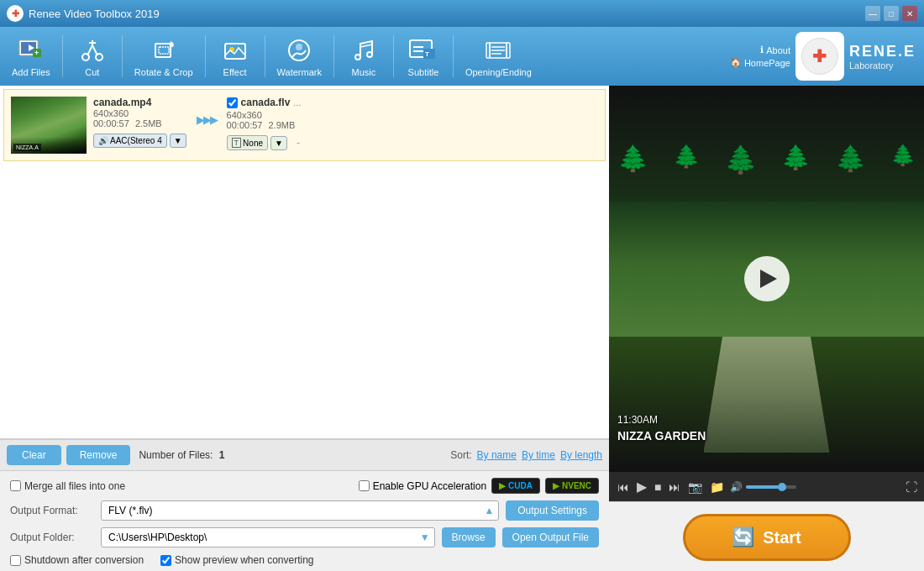 This screenshot has height=571, width=924. Describe the element at coordinates (139, 102) in the screenshot. I see `input-filename: canada.mp4` at that location.